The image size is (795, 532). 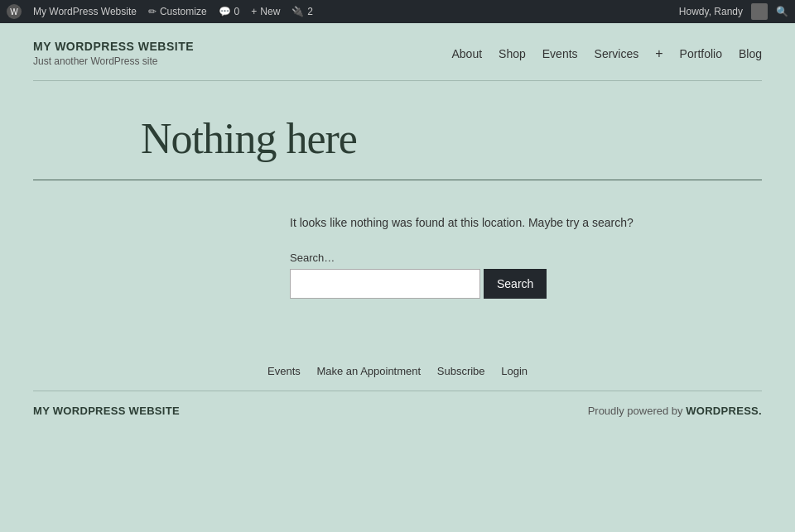 What do you see at coordinates (385, 284) in the screenshot?
I see `search-input` at bounding box center [385, 284].